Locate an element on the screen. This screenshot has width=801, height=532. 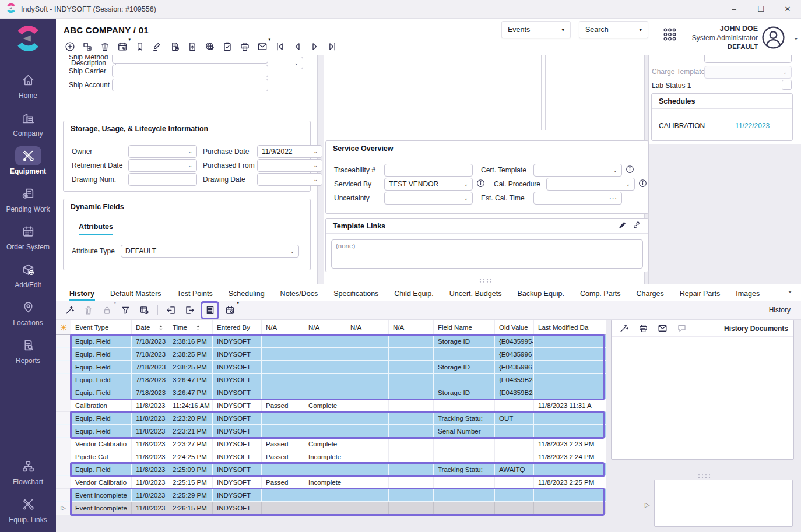
history-toolbar-delete-button is located at coordinates (89, 310).